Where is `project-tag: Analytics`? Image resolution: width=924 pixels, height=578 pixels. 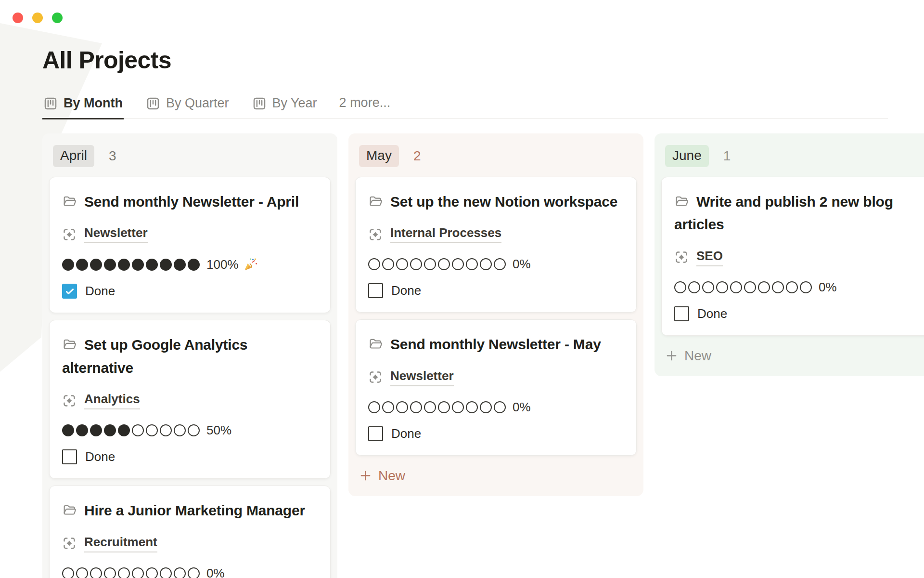
project-tag: Analytics is located at coordinates (112, 401).